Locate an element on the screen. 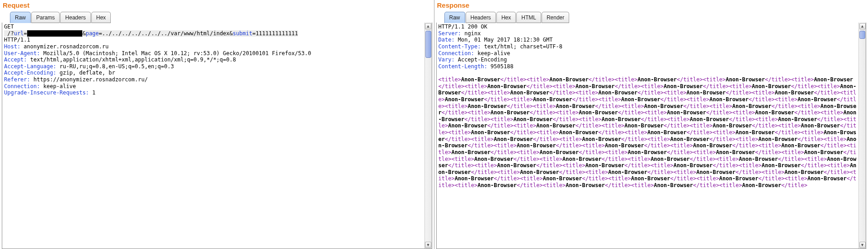 This screenshot has height=249, width=868. tab-params: Params is located at coordinates (45, 17).